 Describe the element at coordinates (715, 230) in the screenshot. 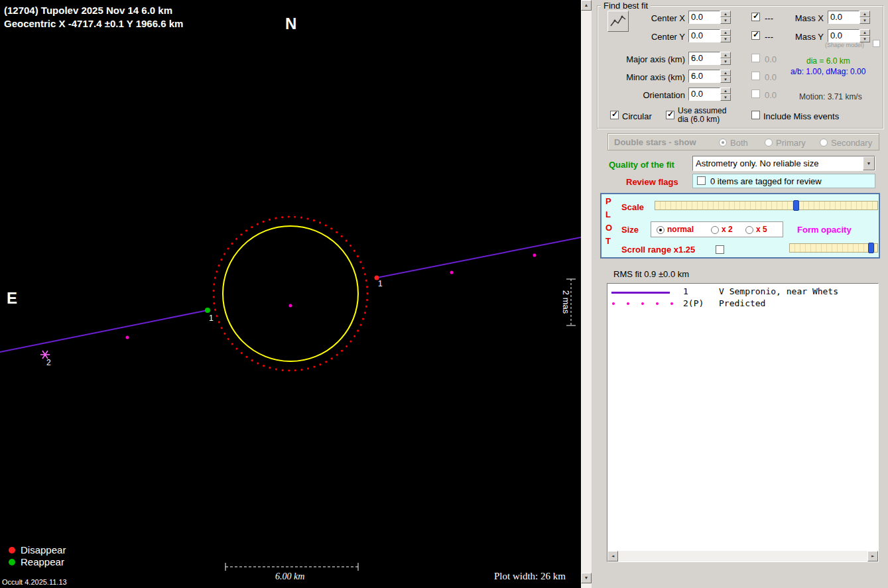

I see `size-x2-radio` at that location.